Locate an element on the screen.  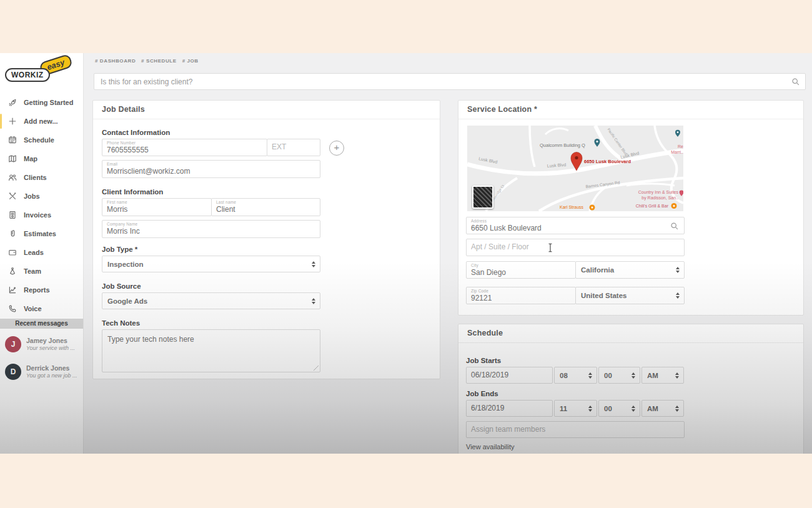
sidebar-item-getting-started: Getting Started is located at coordinates (41, 102).